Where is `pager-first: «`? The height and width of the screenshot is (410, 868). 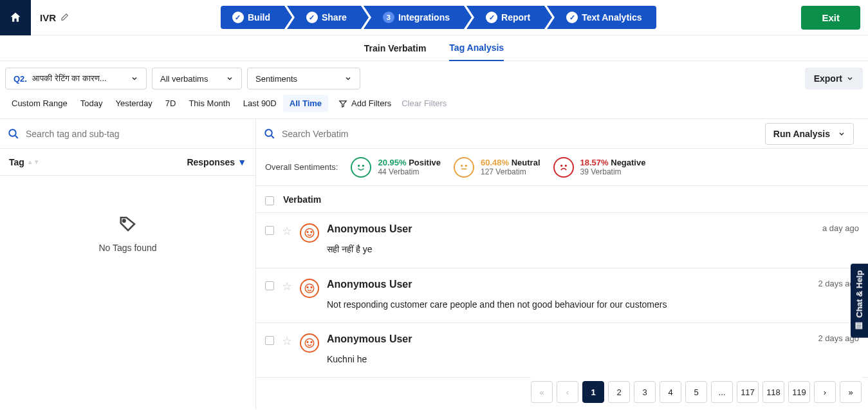 pager-first: « is located at coordinates (542, 392).